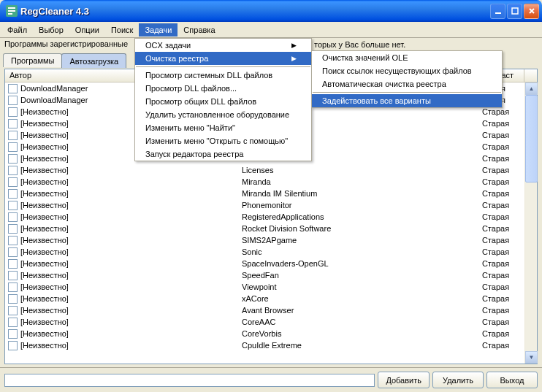  I want to click on dropdown-item: Просмотр DLL файлов..., so click(224, 88).